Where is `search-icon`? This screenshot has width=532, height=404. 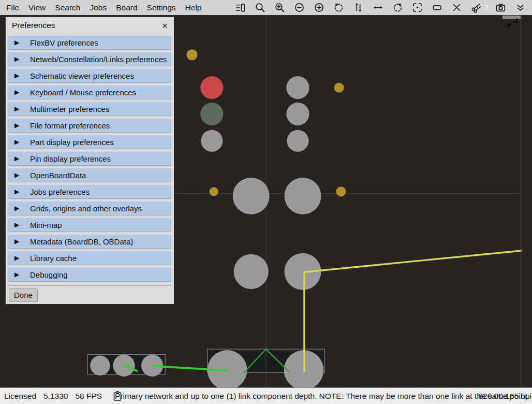
search-icon is located at coordinates (260, 7).